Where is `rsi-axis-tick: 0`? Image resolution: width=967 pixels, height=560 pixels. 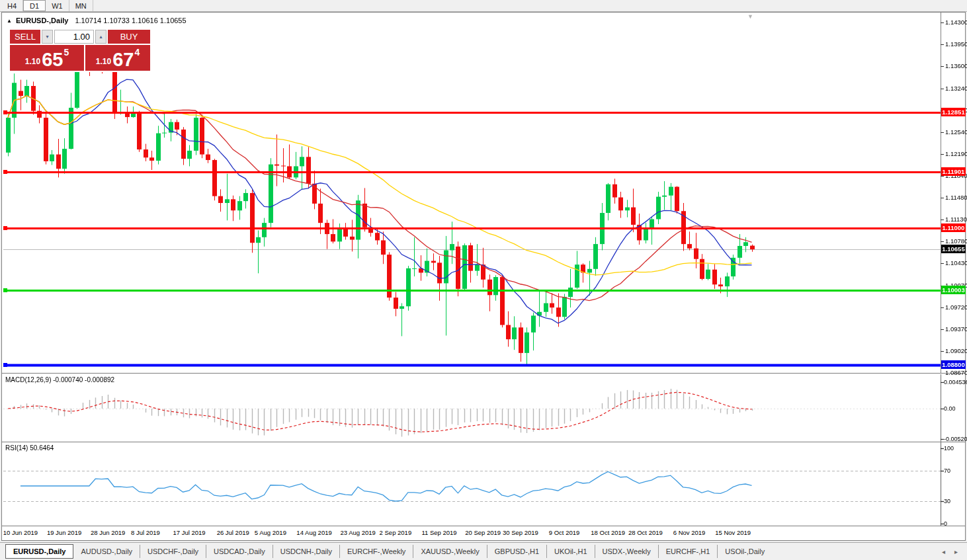 rsi-axis-tick: 0 is located at coordinates (946, 524).